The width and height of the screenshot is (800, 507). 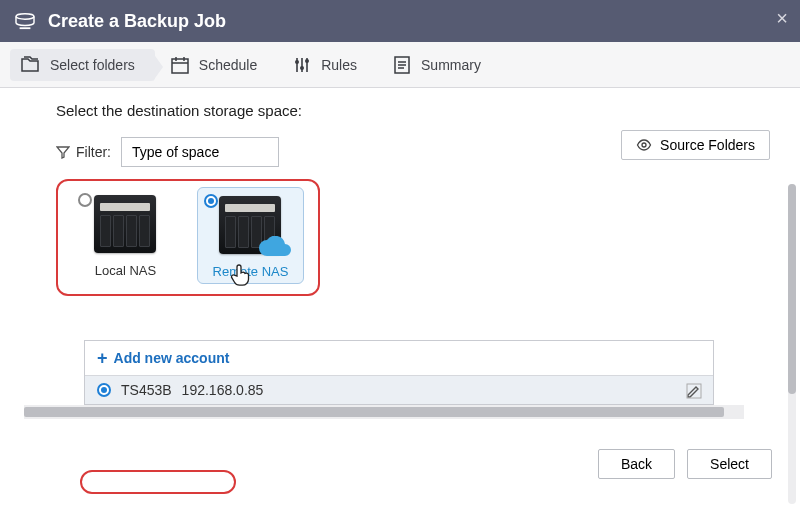 What do you see at coordinates (102, 358) in the screenshot?
I see `plus-icon: +` at bounding box center [102, 358].